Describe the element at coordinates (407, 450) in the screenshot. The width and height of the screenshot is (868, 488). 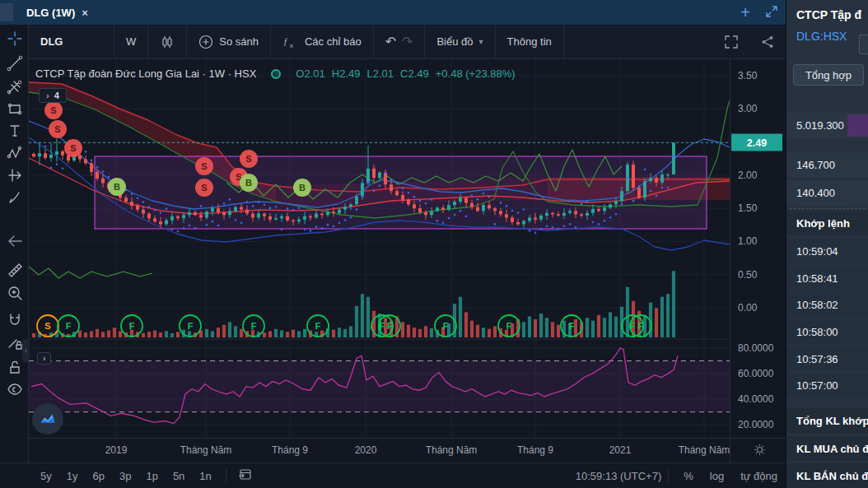
I see `time-axis: 2019Tháng NămTháng 92020Tháng NămTháng 9…` at that location.